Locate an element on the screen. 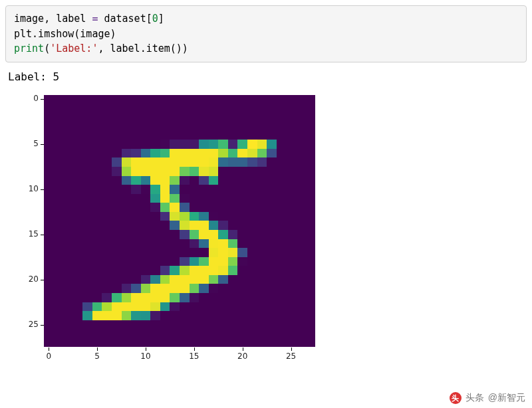  y-tick-label: 0 is located at coordinates (25, 98).